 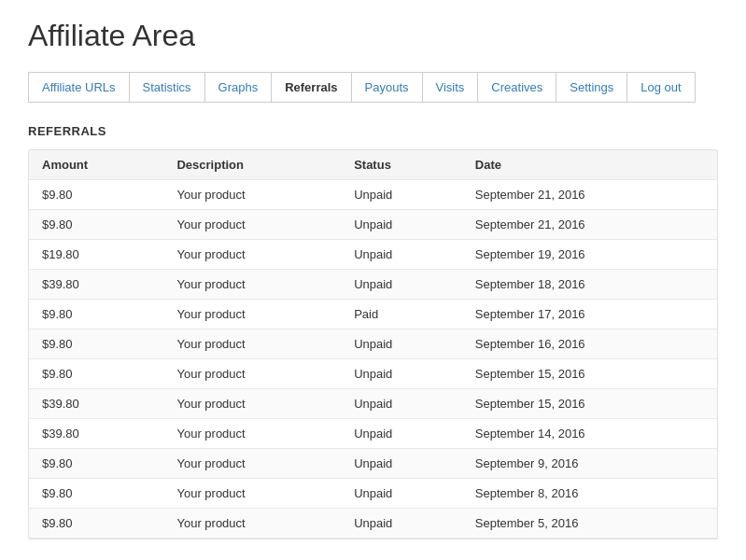 I want to click on col-header-description: Description, so click(x=252, y=165).